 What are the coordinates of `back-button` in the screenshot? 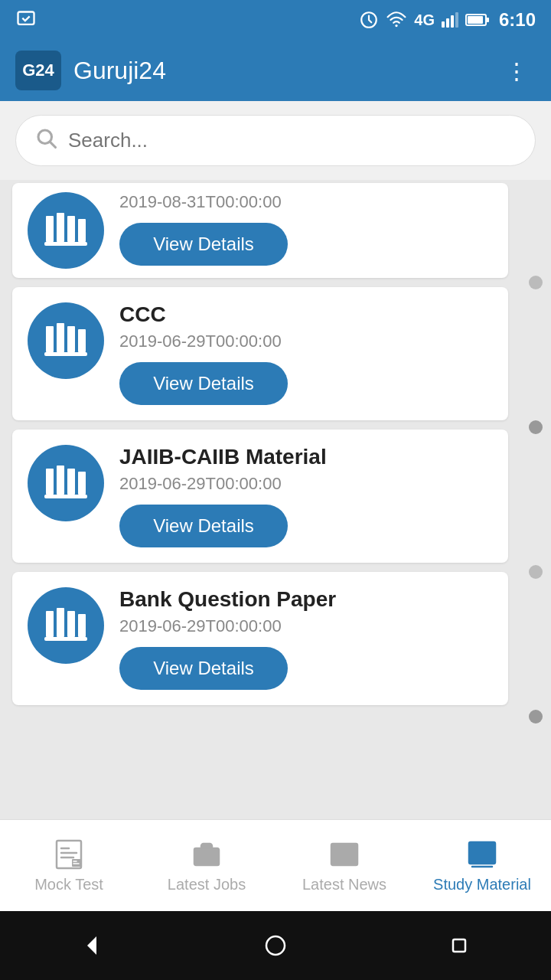 It's located at (92, 946).